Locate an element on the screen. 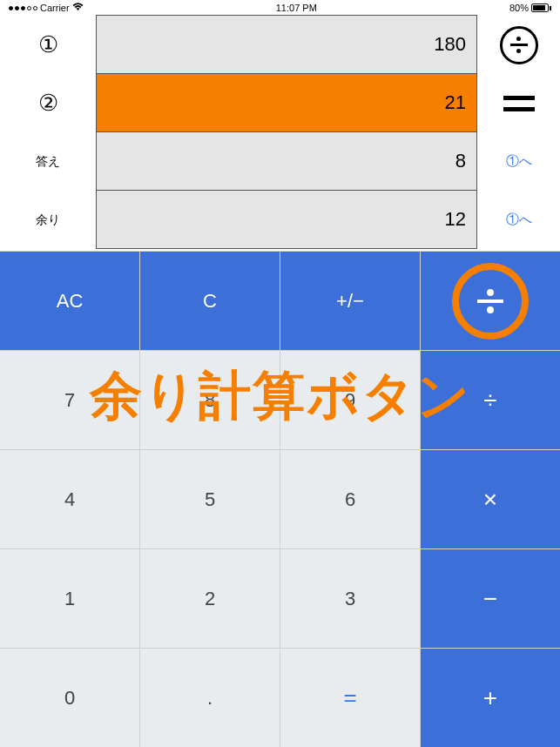 Image resolution: width=560 pixels, height=747 pixels. equals-icon is located at coordinates (519, 104).